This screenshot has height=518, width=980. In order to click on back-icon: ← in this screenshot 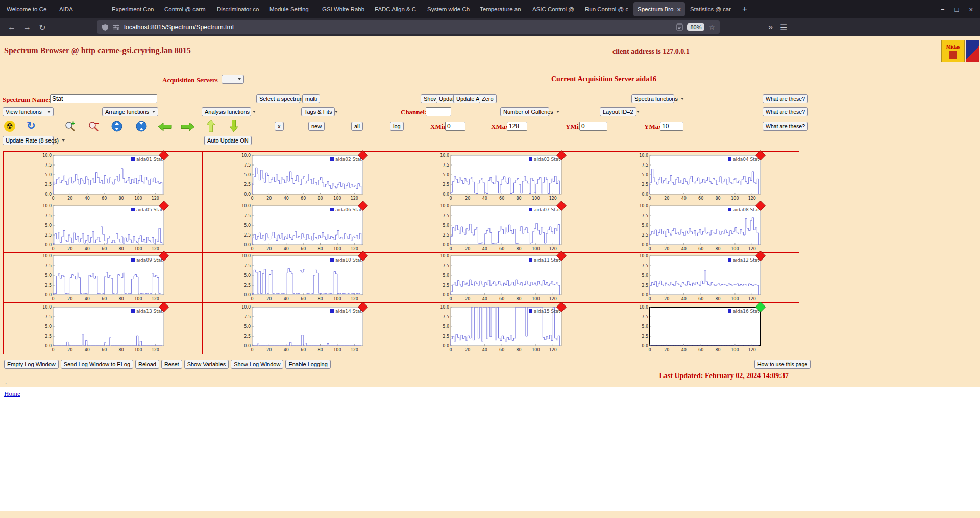, I will do `click(12, 27)`.